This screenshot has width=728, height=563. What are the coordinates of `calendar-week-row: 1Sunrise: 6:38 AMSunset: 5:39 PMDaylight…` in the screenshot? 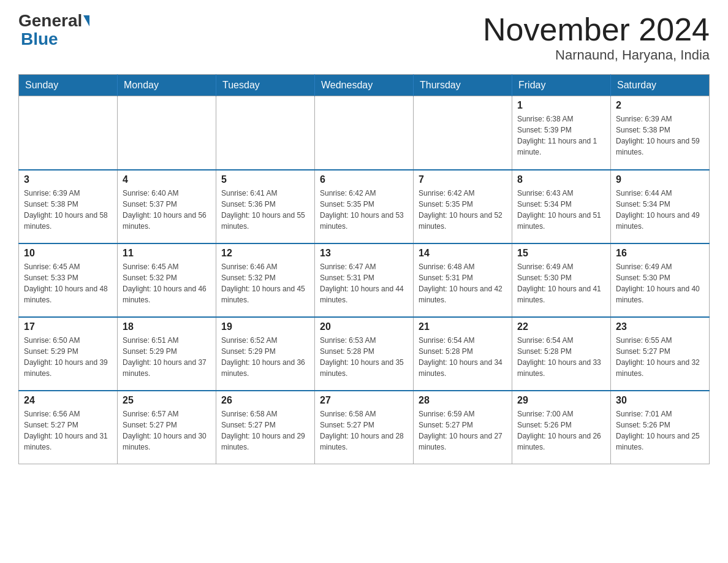 It's located at (364, 133).